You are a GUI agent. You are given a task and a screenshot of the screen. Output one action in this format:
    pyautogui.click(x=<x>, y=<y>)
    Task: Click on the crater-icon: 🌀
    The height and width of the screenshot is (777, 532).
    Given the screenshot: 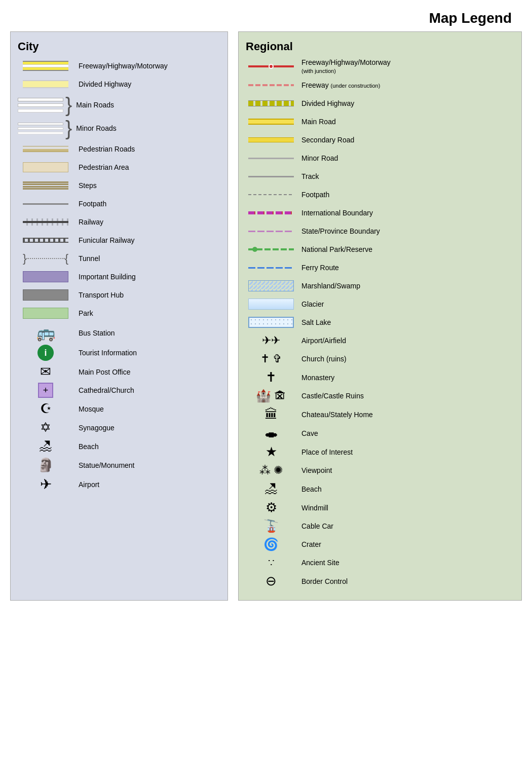 What is the action you would take?
    pyautogui.click(x=271, y=544)
    